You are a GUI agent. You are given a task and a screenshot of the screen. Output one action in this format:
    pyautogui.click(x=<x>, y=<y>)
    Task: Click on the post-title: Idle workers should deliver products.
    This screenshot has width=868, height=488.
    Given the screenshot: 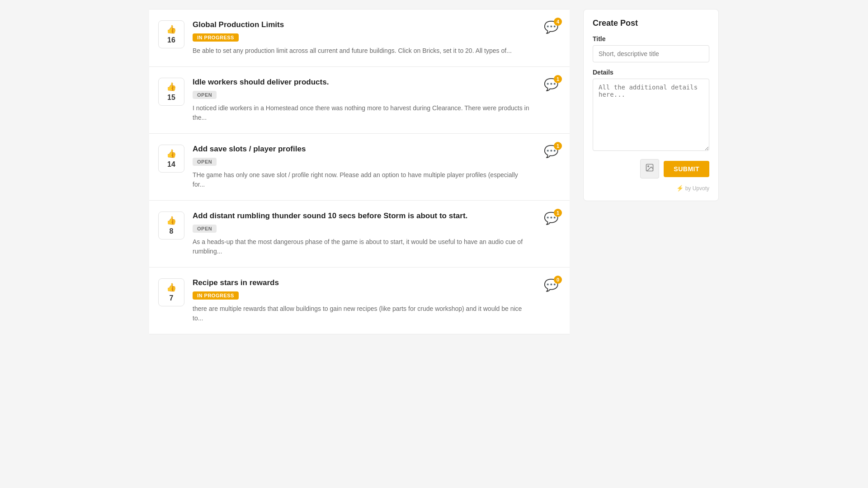 What is the action you would take?
    pyautogui.click(x=361, y=82)
    